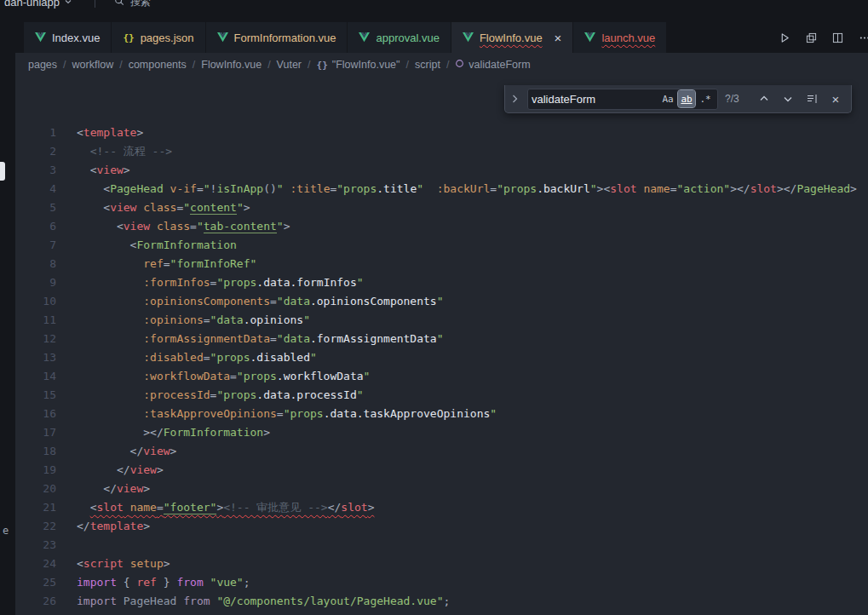  I want to click on code-line-content: <script setup>, so click(124, 564).